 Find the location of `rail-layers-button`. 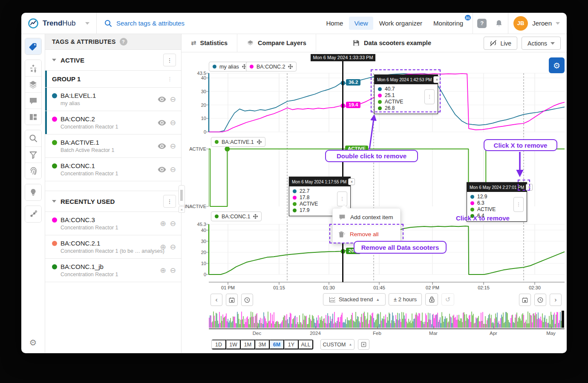

rail-layers-button is located at coordinates (33, 84).